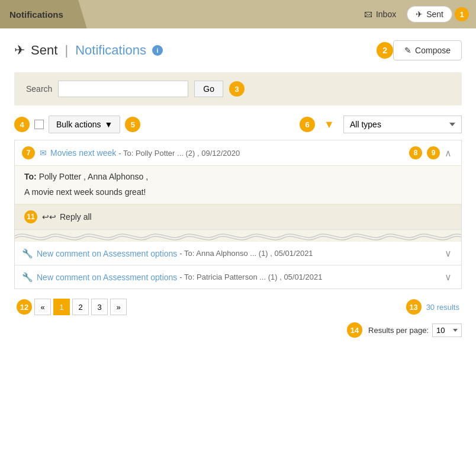  I want to click on select-all-checkbox, so click(39, 124).